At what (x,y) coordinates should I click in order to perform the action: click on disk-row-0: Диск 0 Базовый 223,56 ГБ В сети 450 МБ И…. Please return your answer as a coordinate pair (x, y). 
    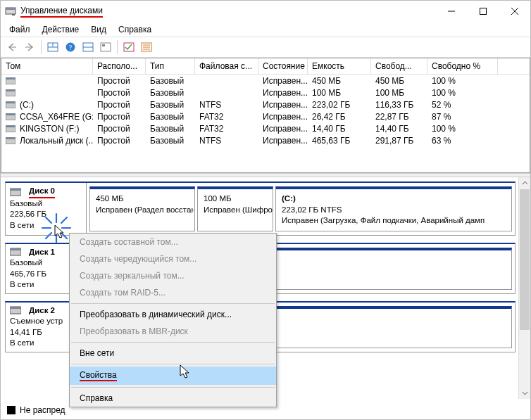
    Looking at the image, I should click on (261, 208).